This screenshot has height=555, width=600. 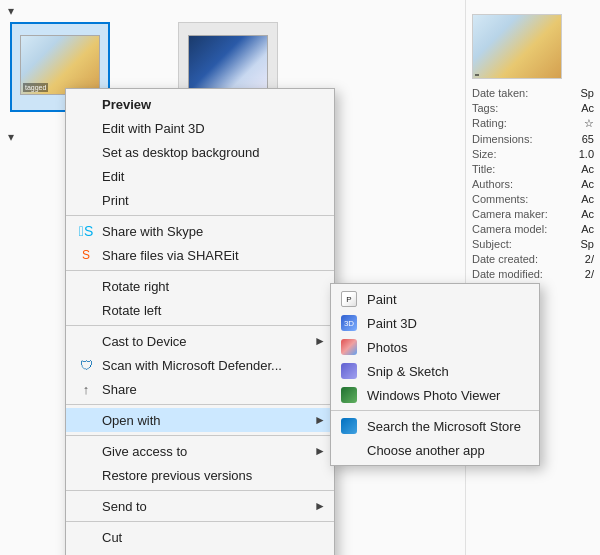 What do you see at coordinates (533, 244) in the screenshot?
I see `panel-detail-row: Subject:Sp` at bounding box center [533, 244].